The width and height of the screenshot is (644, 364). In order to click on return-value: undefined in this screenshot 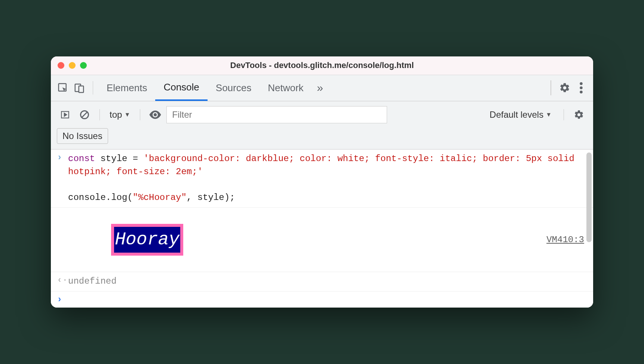, I will do `click(326, 282)`.